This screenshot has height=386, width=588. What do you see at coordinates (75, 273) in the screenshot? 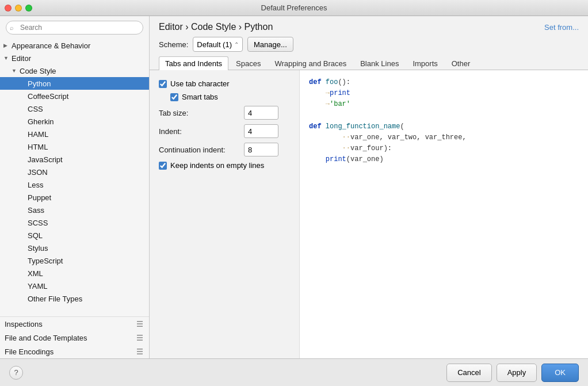
I see `sidebar-item-xml: XML` at bounding box center [75, 273].